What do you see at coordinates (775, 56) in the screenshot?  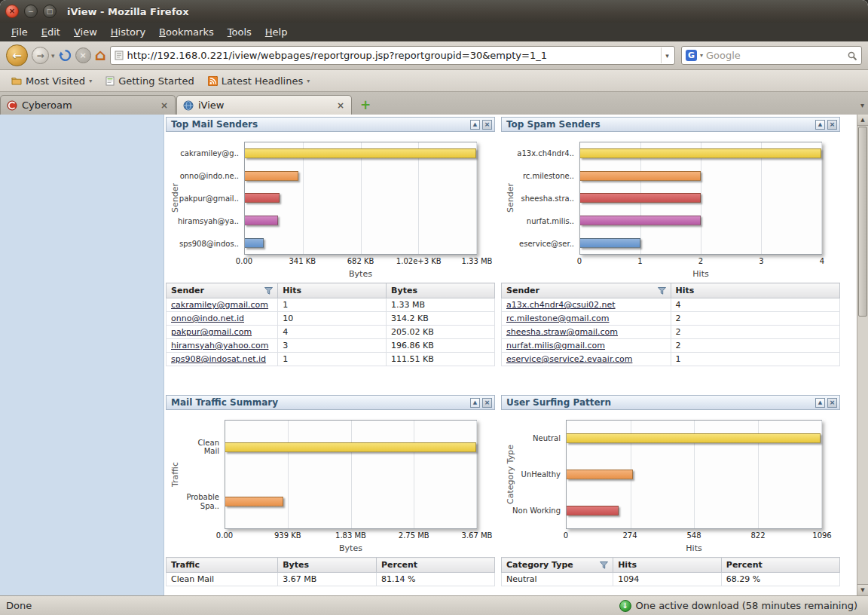 I see `search-input` at bounding box center [775, 56].